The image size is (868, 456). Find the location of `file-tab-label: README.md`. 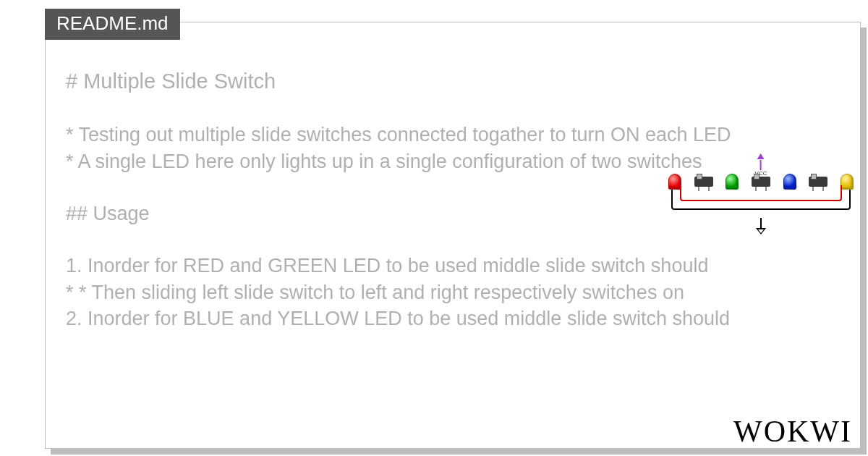

file-tab-label: README.md is located at coordinates (113, 23).